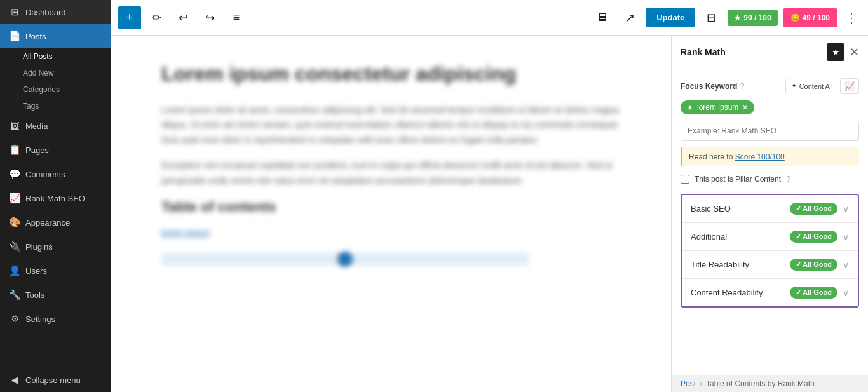 Image resolution: width=868 pixels, height=392 pixels. I want to click on list-button: ≡, so click(236, 18).